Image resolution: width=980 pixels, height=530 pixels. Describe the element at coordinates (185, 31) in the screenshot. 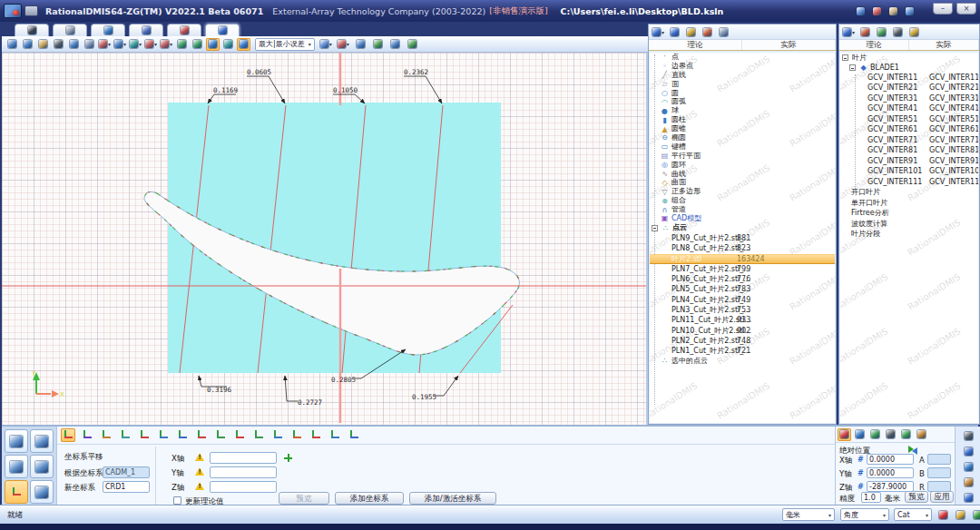

I see `evaluate-tab-icon` at that location.